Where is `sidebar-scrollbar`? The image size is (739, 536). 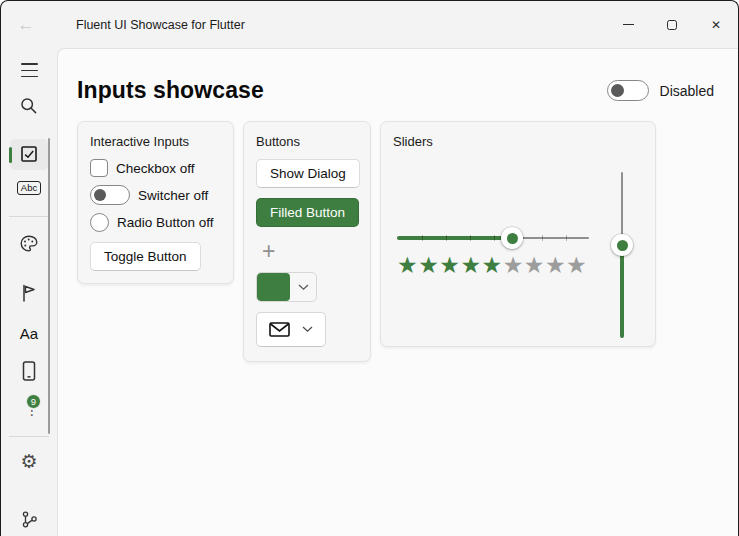 sidebar-scrollbar is located at coordinates (50, 286).